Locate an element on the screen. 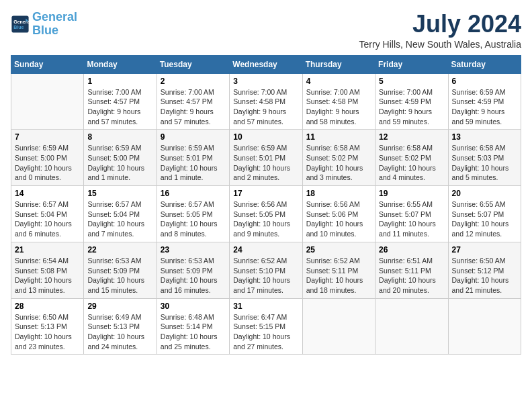 The width and height of the screenshot is (532, 411). calendar-cell: 13Sunrise: 6:58 AMSunset: 5:03 PMDayligh… is located at coordinates (484, 158).